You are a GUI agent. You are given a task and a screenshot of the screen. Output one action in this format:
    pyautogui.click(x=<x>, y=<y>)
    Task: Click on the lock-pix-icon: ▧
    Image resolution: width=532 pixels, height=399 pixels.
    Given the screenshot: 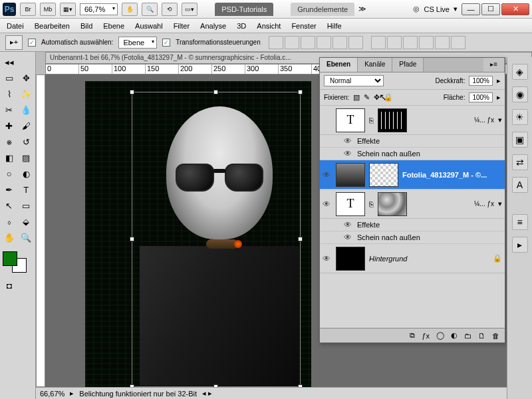 What is the action you would take?
    pyautogui.click(x=356, y=97)
    